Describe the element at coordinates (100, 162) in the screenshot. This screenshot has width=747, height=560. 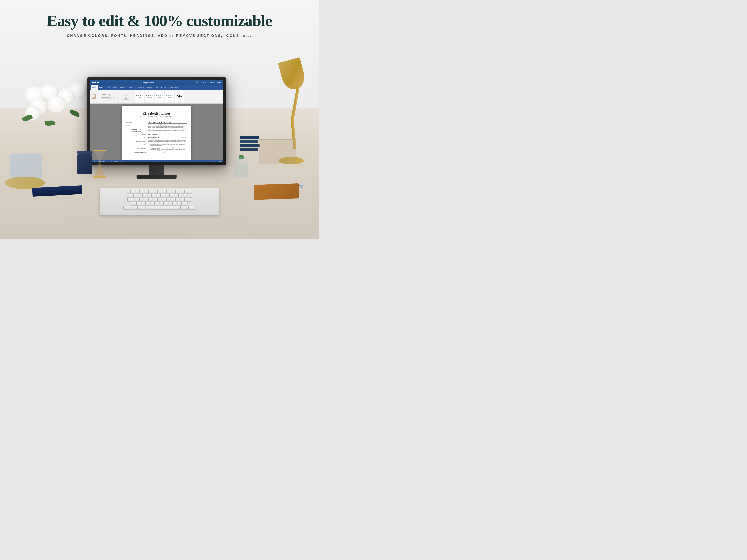
I see `hourglass-body` at that location.